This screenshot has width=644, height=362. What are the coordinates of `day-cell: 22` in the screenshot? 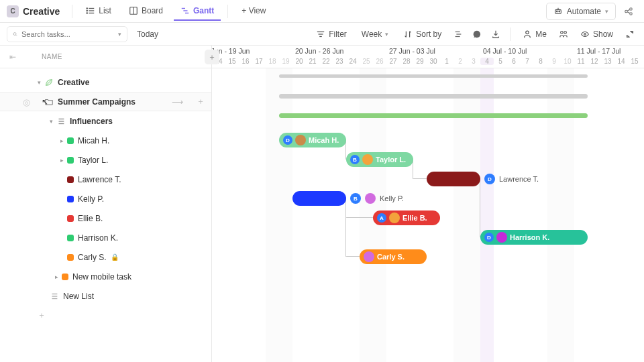 It's located at (326, 62).